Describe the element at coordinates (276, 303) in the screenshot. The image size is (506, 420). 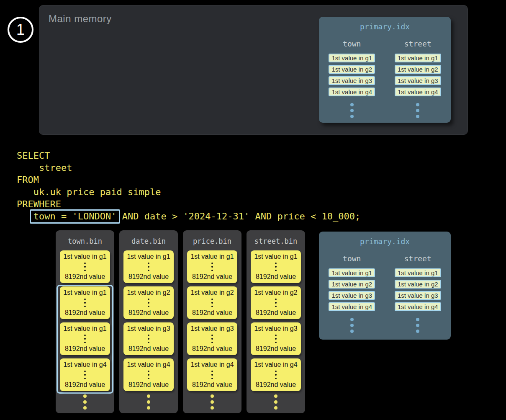
I see `granule-block: 1st value in g28192nd value` at that location.